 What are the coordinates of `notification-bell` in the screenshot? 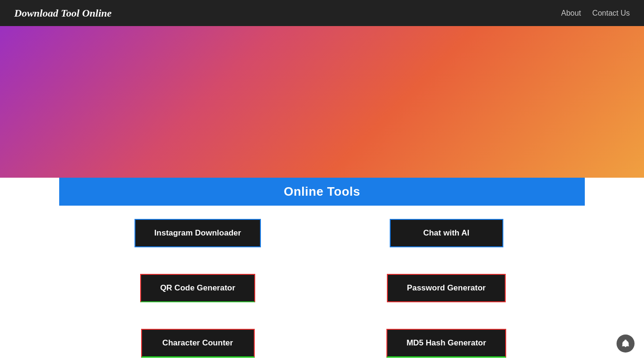 It's located at (626, 344).